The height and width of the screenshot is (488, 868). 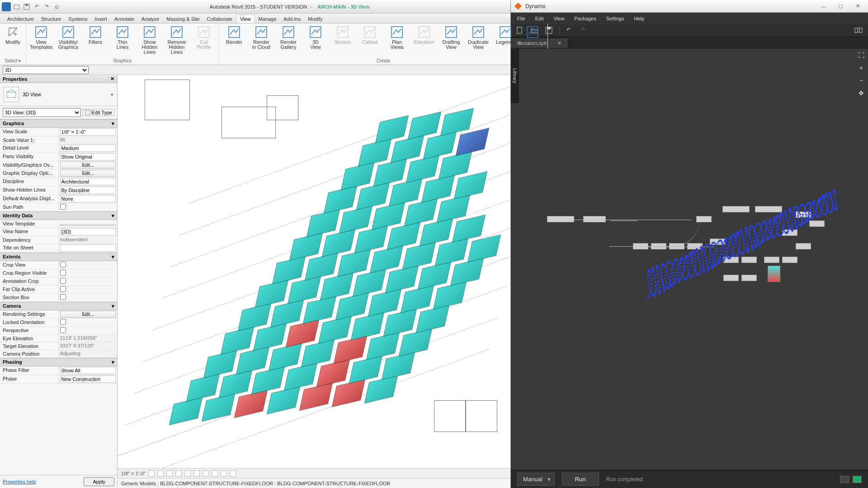 What do you see at coordinates (17, 7) in the screenshot?
I see `qat-open-icon` at bounding box center [17, 7].